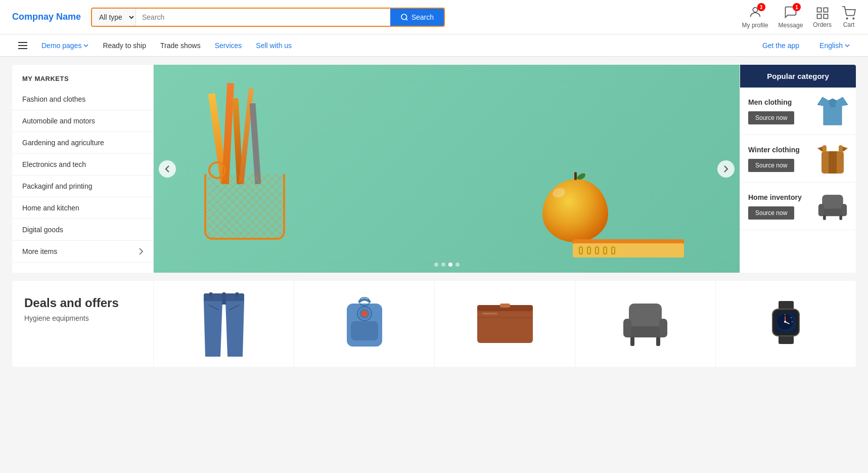 The image size is (868, 473). What do you see at coordinates (786, 324) in the screenshot?
I see `watch-display` at bounding box center [786, 324].